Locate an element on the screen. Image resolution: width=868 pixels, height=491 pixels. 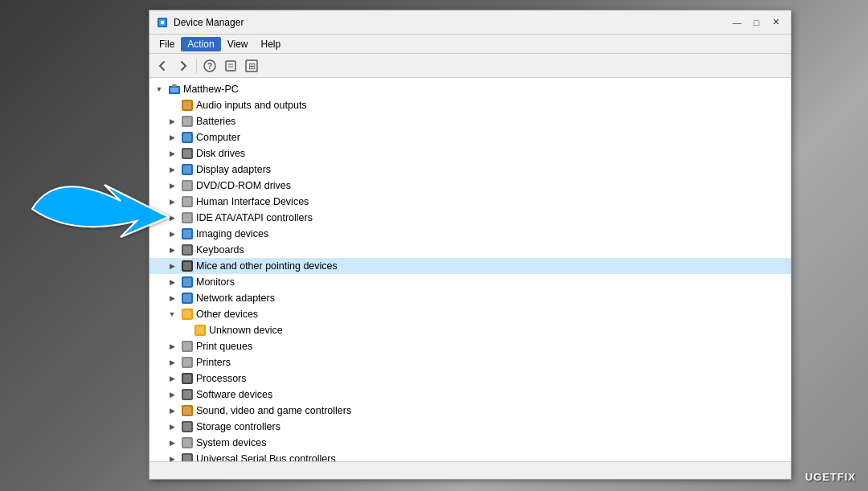
menu-view: View is located at coordinates (238, 44).